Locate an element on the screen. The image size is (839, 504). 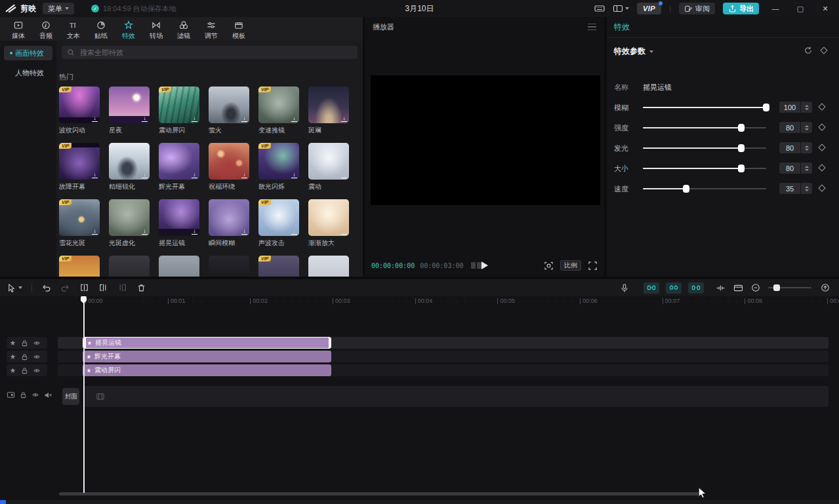
export-button: 导出 is located at coordinates (741, 9).